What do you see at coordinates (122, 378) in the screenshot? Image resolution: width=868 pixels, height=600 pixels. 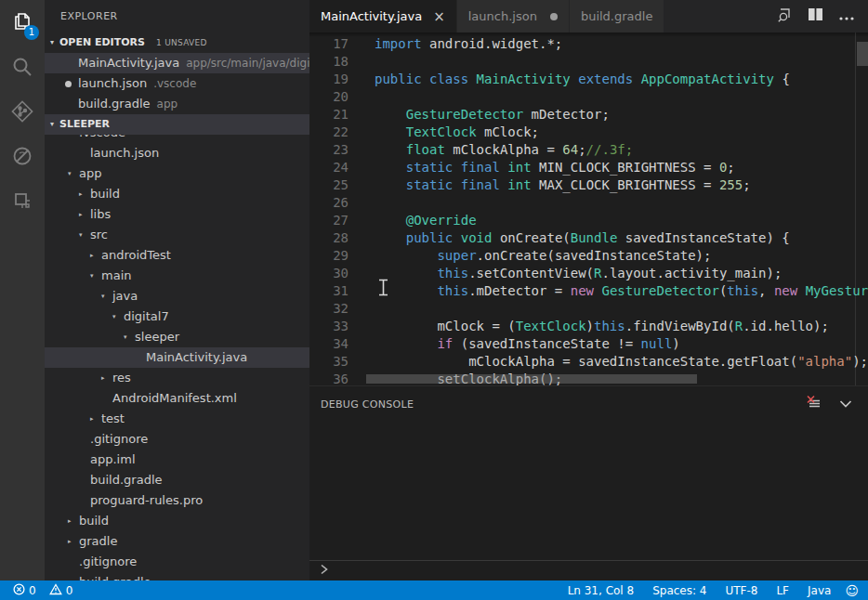 I see `tree-item-label: res` at bounding box center [122, 378].